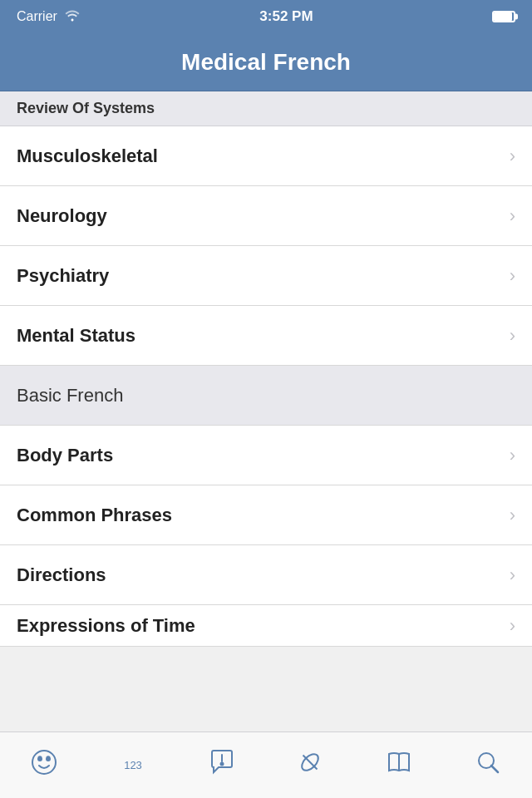  I want to click on tab-book, so click(399, 765).